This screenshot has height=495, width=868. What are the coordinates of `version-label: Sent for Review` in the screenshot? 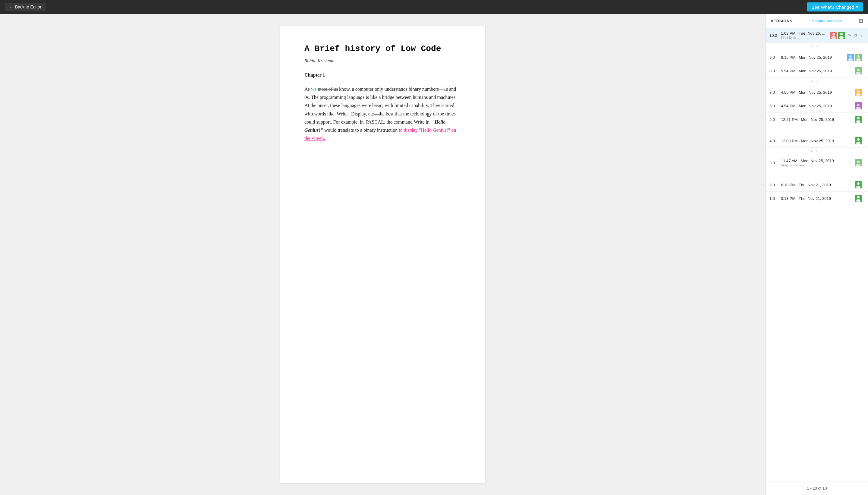 It's located at (817, 165).